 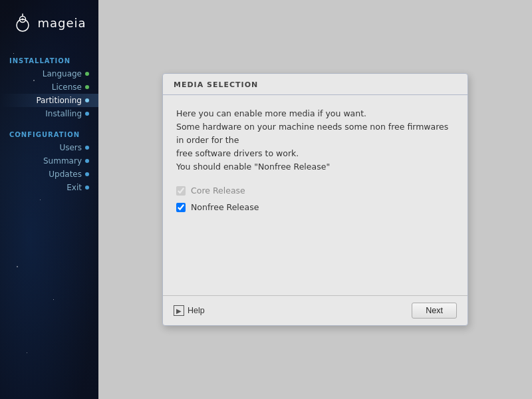 What do you see at coordinates (87, 114) in the screenshot?
I see `sidebar-dot-installing` at bounding box center [87, 114].